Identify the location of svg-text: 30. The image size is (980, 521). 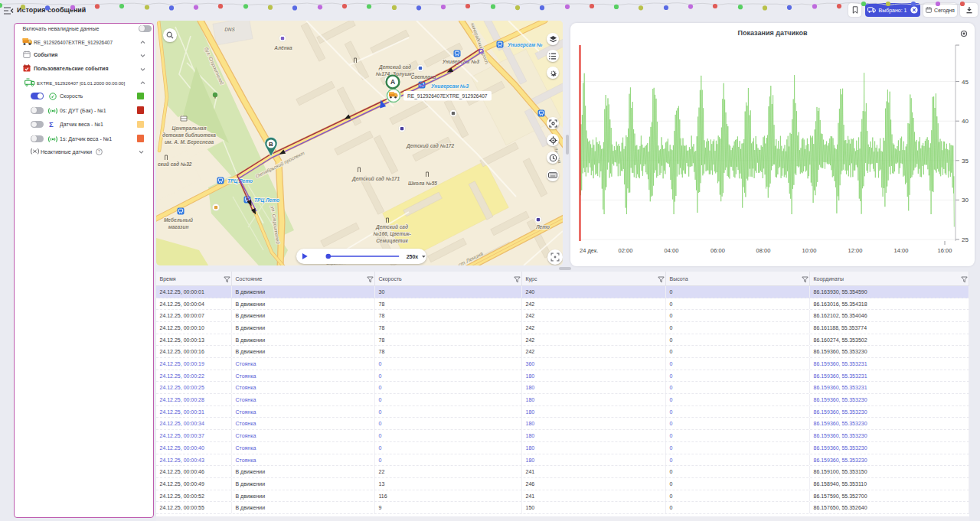
(965, 200).